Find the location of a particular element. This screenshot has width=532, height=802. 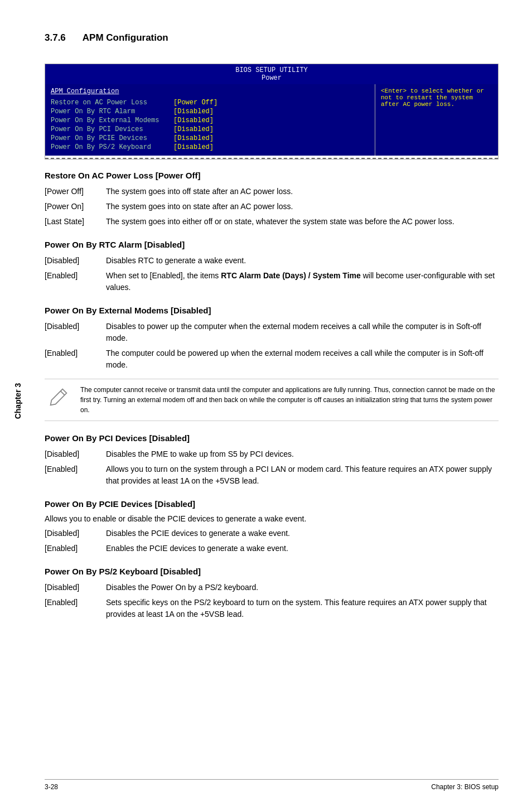

note-text: The computer cannot receive or transmit … is located at coordinates (289, 400).